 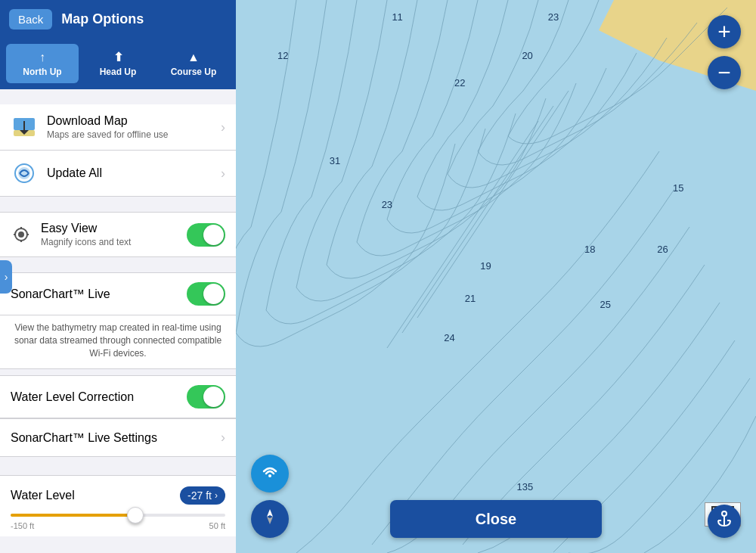 What do you see at coordinates (387, 204) in the screenshot?
I see `depth-23b: 23` at bounding box center [387, 204].